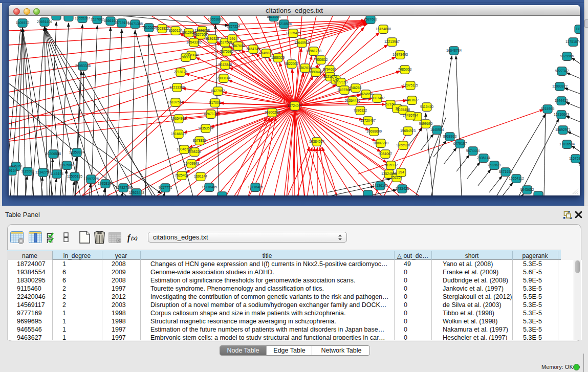 This screenshot has width=588, height=372. I want to click on svg-text: 19958107, so click(105, 183).